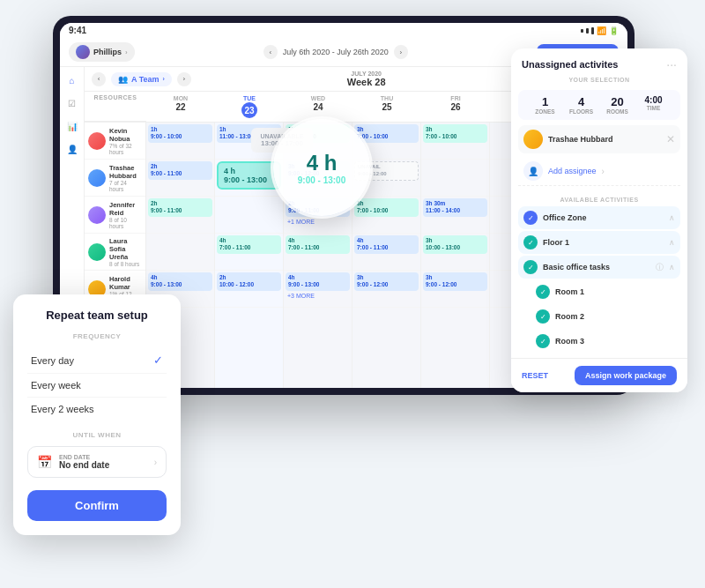  What do you see at coordinates (184, 79) in the screenshot?
I see `week-next-btn: ›` at bounding box center [184, 79].